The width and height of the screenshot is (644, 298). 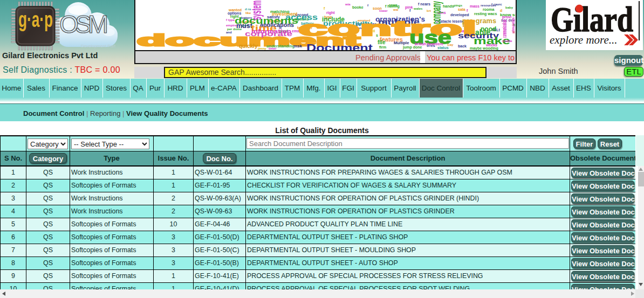 I want to click on svg-text: weeks, so click(x=491, y=45).